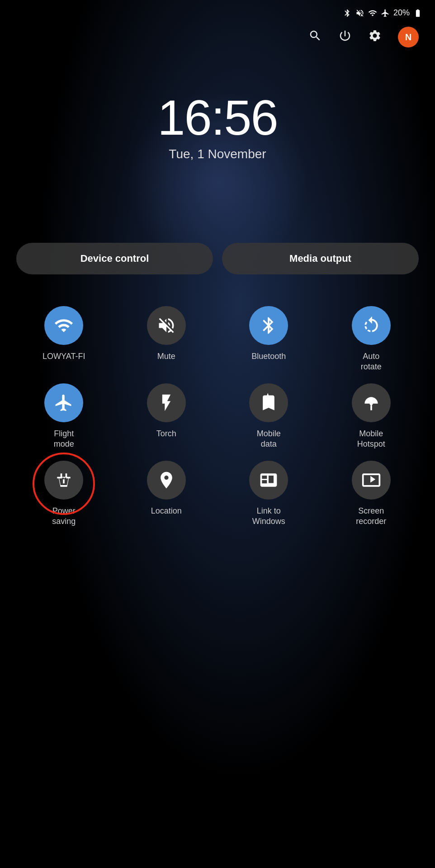  I want to click on mobilehotspot-tile-label: MobileHotspot, so click(371, 439).